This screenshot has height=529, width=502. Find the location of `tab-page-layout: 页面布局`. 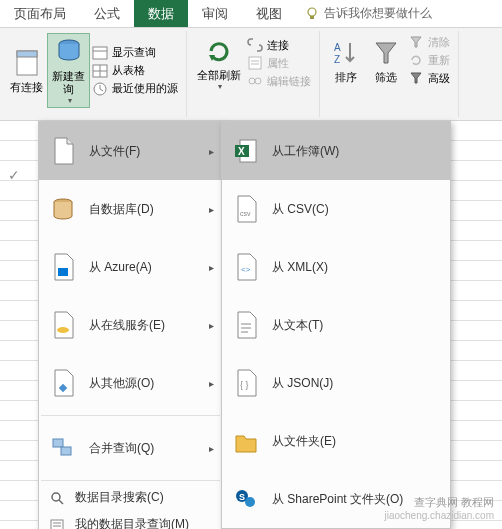

tab-page-layout: 页面布局 is located at coordinates (40, 14).